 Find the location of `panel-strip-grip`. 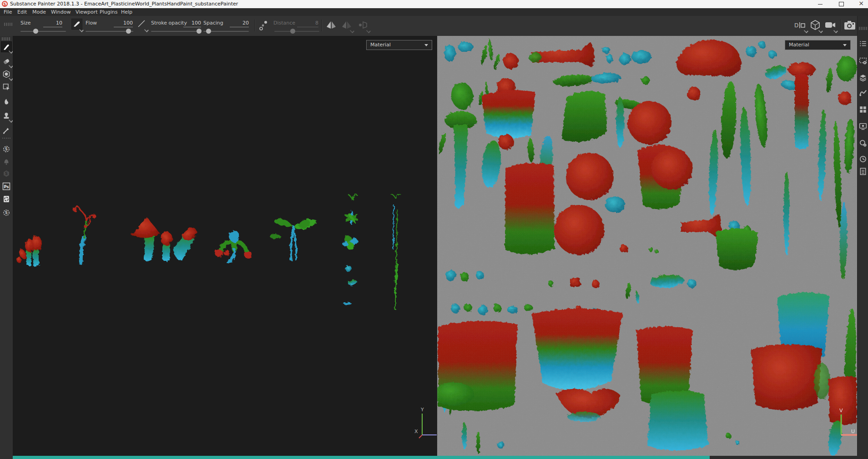

panel-strip-grip is located at coordinates (863, 28).